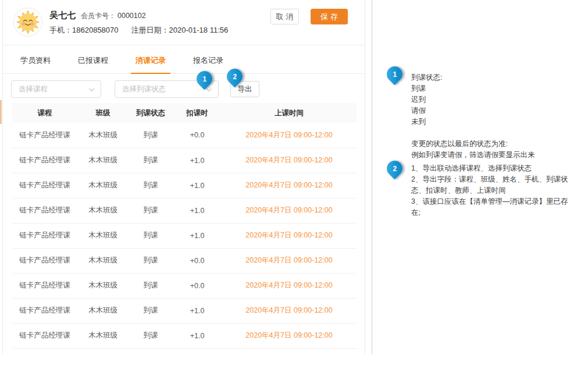 This screenshot has height=372, width=588. Describe the element at coordinates (205, 79) in the screenshot. I see `annotation-marker-1-number: 1` at that location.